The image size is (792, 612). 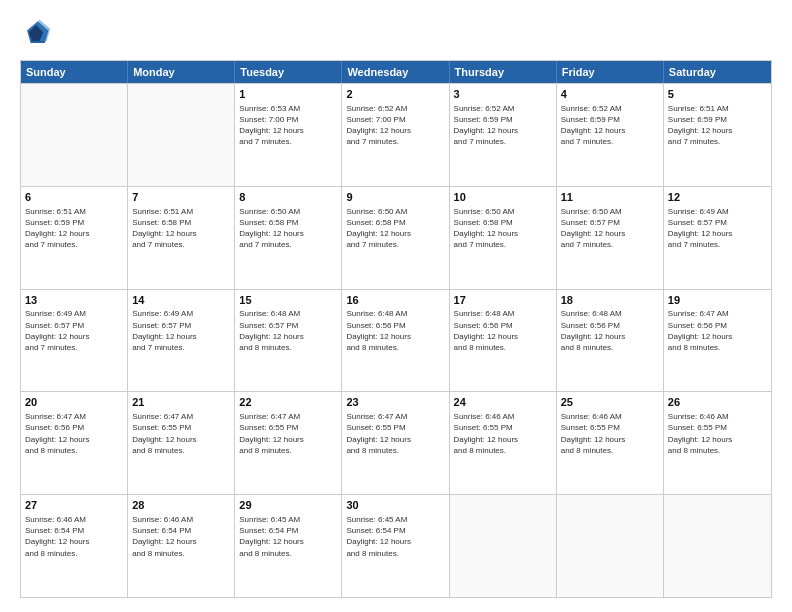 What do you see at coordinates (288, 238) in the screenshot?
I see `day-8: 8Sunrise: 6:50 AM Sunset: 6:58 PM Daylig…` at bounding box center [288, 238].